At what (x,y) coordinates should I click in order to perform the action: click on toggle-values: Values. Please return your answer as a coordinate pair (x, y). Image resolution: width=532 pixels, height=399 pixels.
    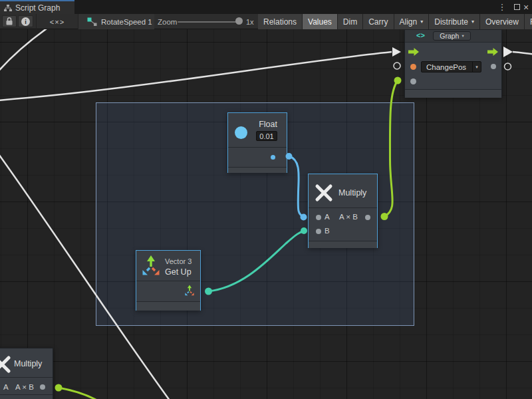
    Looking at the image, I should click on (321, 21).